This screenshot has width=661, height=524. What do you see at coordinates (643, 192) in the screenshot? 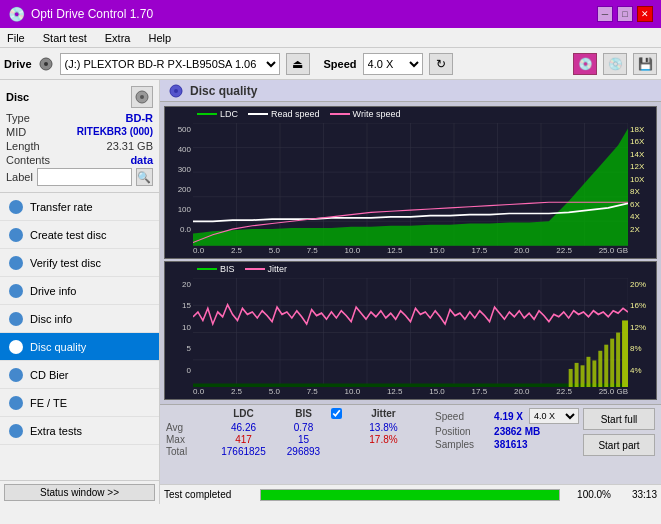
I see `y1r-8x: 8X` at bounding box center [643, 192].